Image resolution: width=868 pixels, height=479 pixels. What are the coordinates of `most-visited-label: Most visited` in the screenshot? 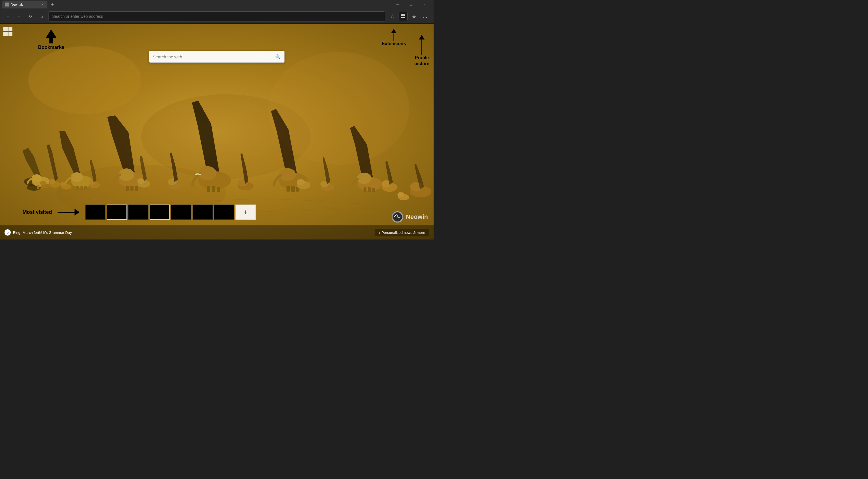 It's located at (37, 212).